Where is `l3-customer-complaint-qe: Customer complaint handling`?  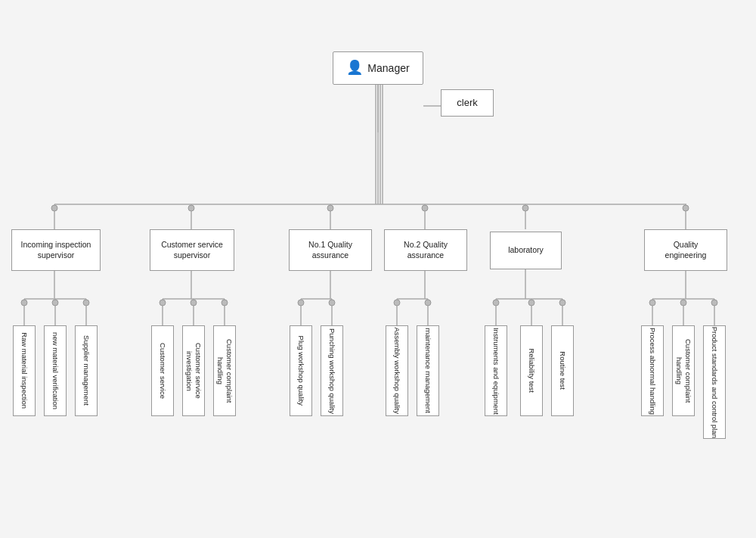 l3-customer-complaint-qe: Customer complaint handling is located at coordinates (683, 371).